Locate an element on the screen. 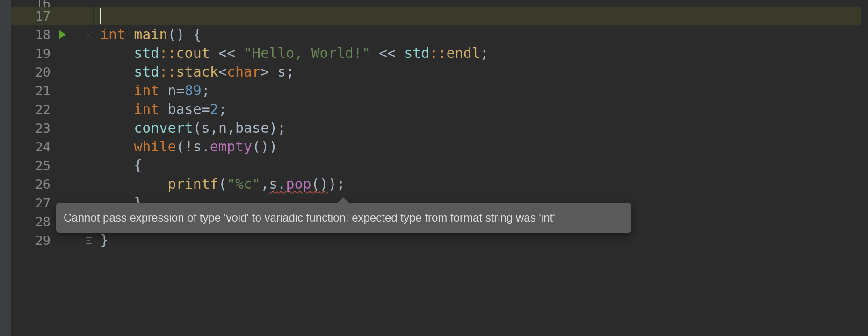 The image size is (868, 336). code-line-18: 18 − int main() { is located at coordinates (440, 35).